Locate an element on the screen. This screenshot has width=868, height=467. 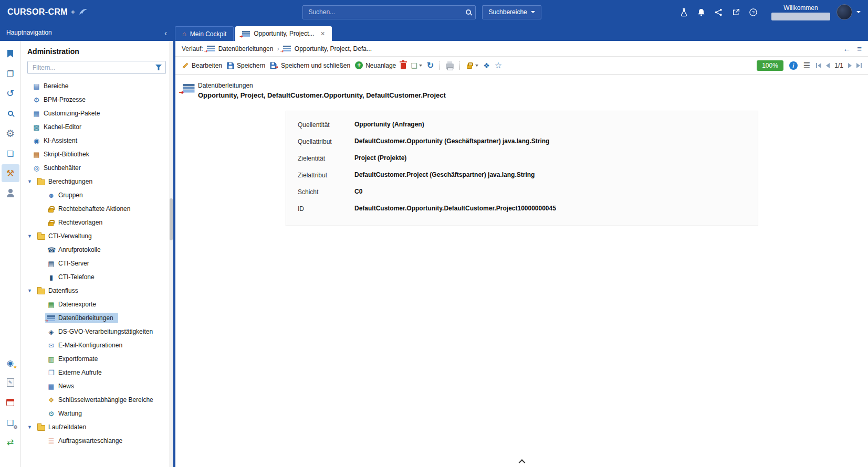
sidebar-item-e-mail-konfigurationen: ✉E-Mail-Konfigurationen is located at coordinates (97, 345).